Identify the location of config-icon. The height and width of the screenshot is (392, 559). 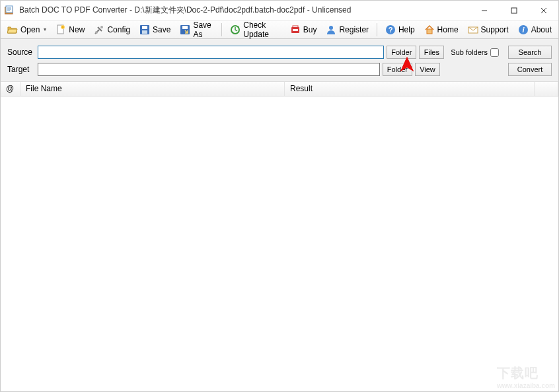
(99, 30).